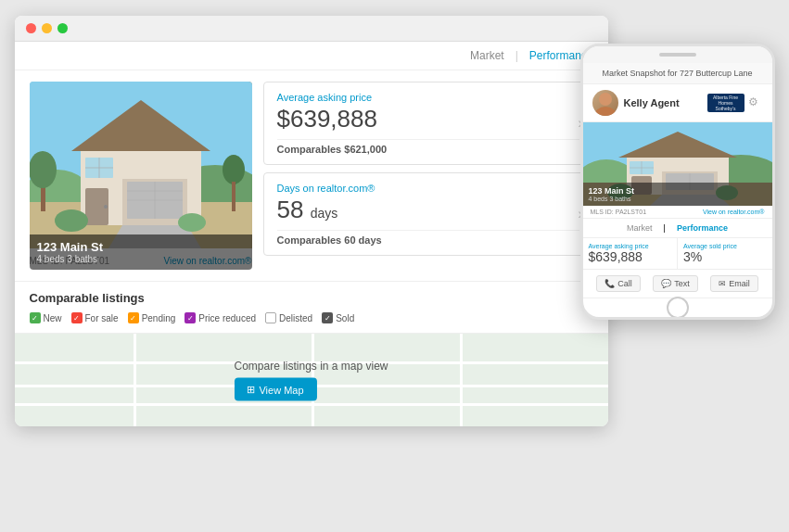 The height and width of the screenshot is (532, 789). I want to click on filter-delisted: Delisted, so click(289, 318).